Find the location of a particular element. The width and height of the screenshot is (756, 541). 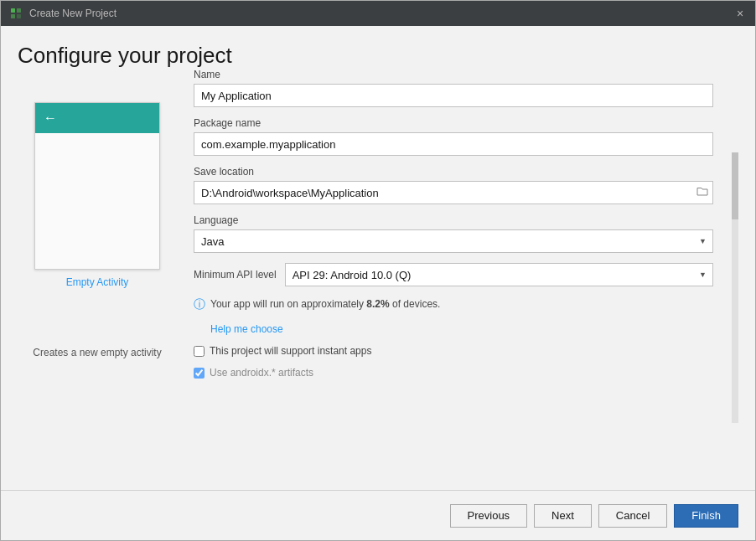

footer: Previous Next Cancel Finish is located at coordinates (378, 515).